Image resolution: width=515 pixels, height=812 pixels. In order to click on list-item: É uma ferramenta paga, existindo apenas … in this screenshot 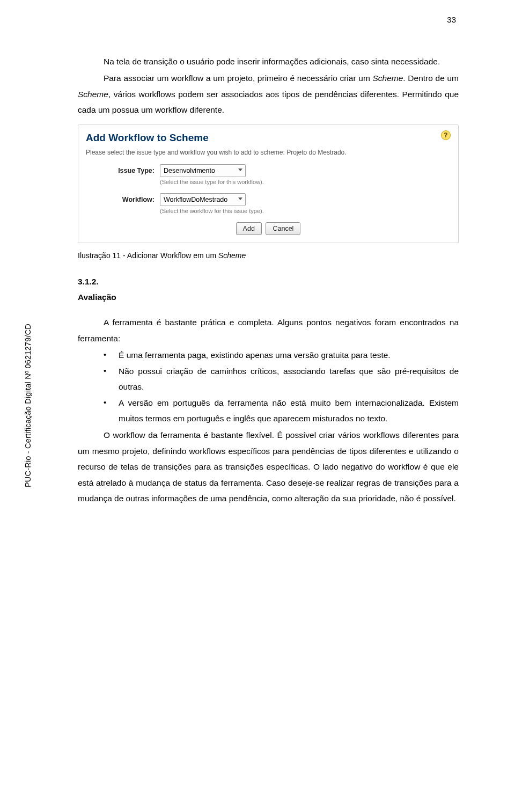, I will do `click(281, 355)`.